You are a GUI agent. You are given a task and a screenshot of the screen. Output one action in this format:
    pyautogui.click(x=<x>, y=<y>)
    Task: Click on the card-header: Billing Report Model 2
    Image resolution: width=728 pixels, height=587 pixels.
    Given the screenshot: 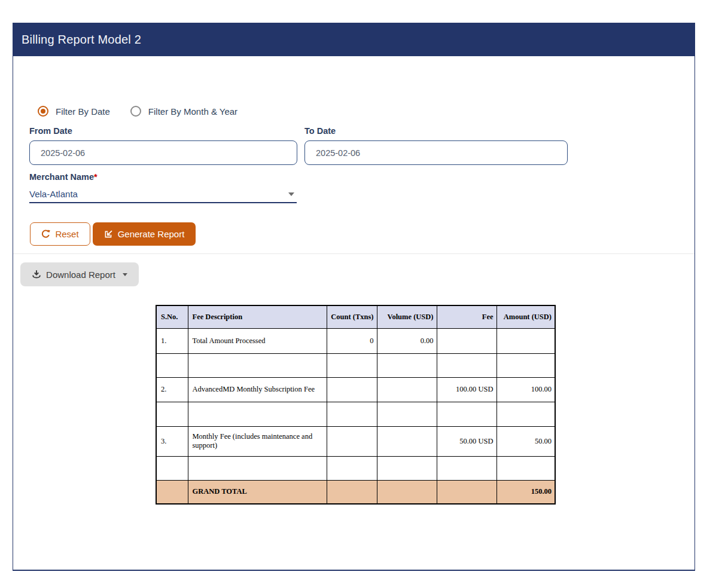 What is the action you would take?
    pyautogui.click(x=354, y=39)
    